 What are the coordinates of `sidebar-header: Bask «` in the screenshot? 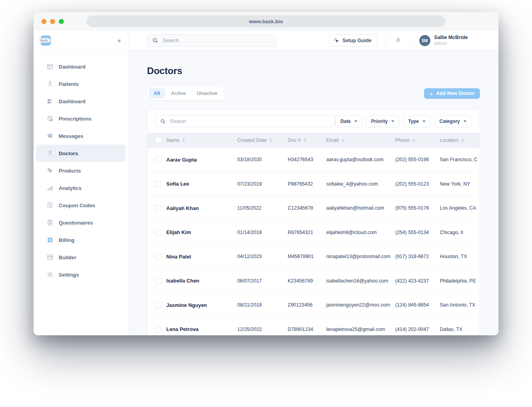 It's located at (81, 41).